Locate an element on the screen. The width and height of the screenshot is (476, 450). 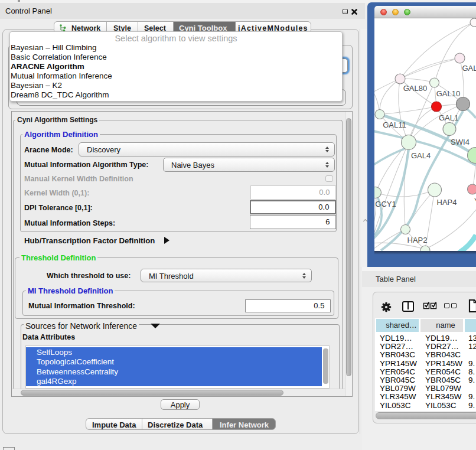
svg-text: HAP2 is located at coordinates (418, 240).